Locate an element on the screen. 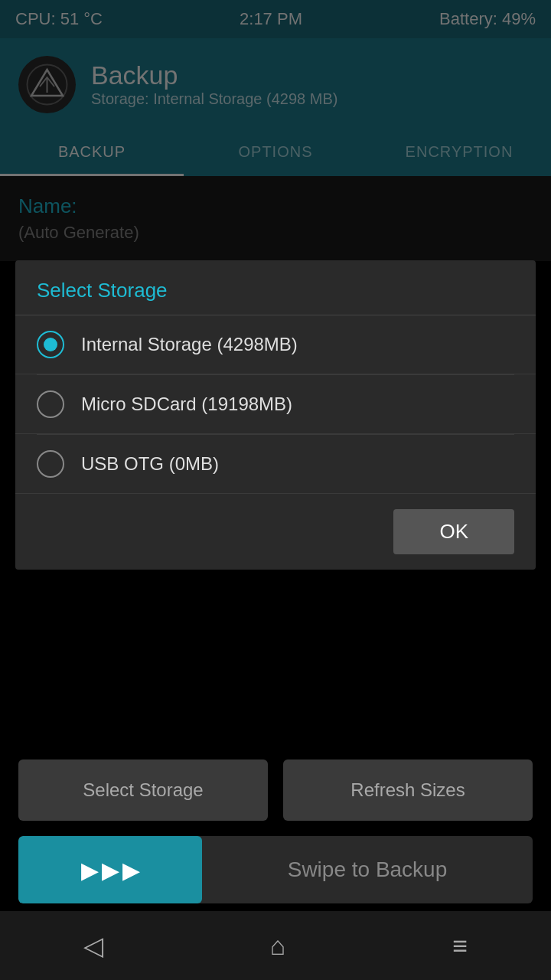 This screenshot has width=551, height=980. play-arrow-3-icon: ▶ is located at coordinates (132, 870).